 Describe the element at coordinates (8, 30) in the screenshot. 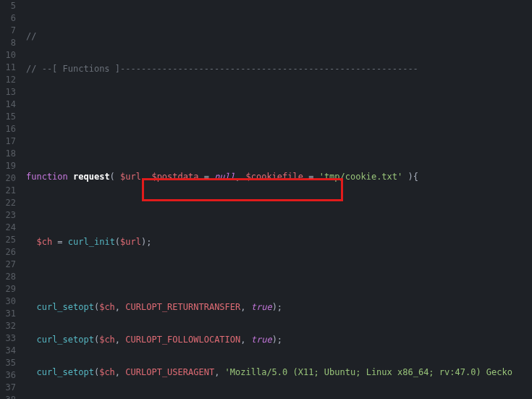

I see `line-number: 7` at that location.